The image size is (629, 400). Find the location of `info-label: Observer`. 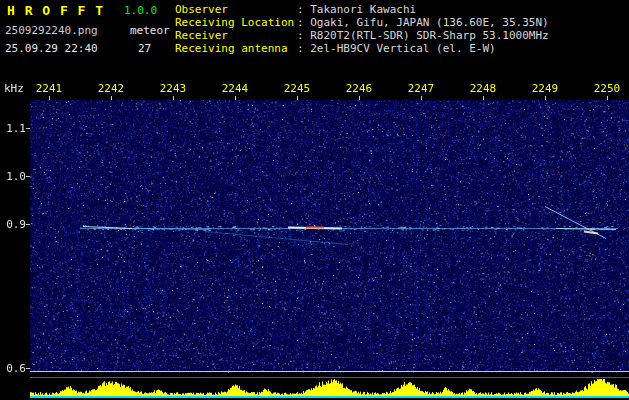

info-label: Observer is located at coordinates (236, 10).